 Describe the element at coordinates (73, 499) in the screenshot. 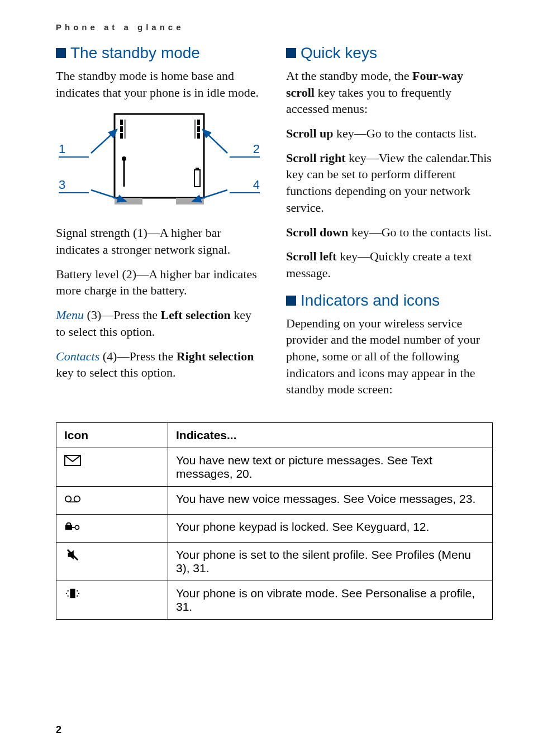

I see `voicemail-icon` at that location.